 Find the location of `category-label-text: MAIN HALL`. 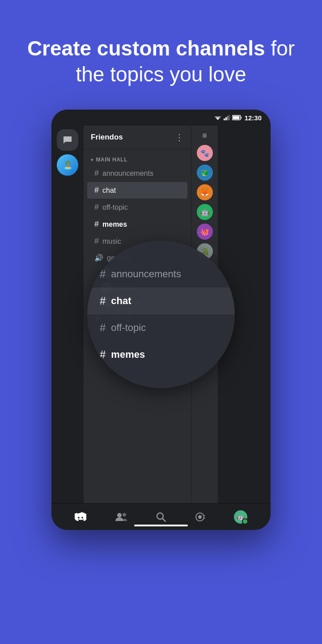

category-label-text: MAIN HALL is located at coordinates (112, 160).